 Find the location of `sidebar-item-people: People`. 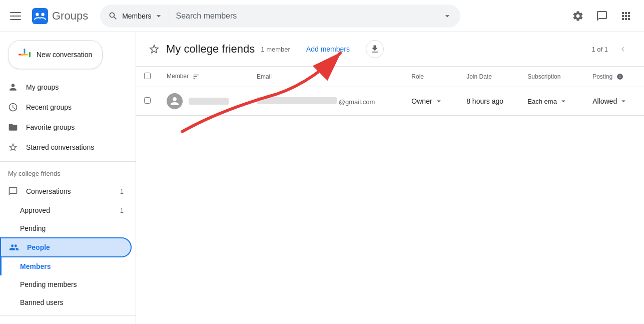

sidebar-item-people: People is located at coordinates (66, 247).